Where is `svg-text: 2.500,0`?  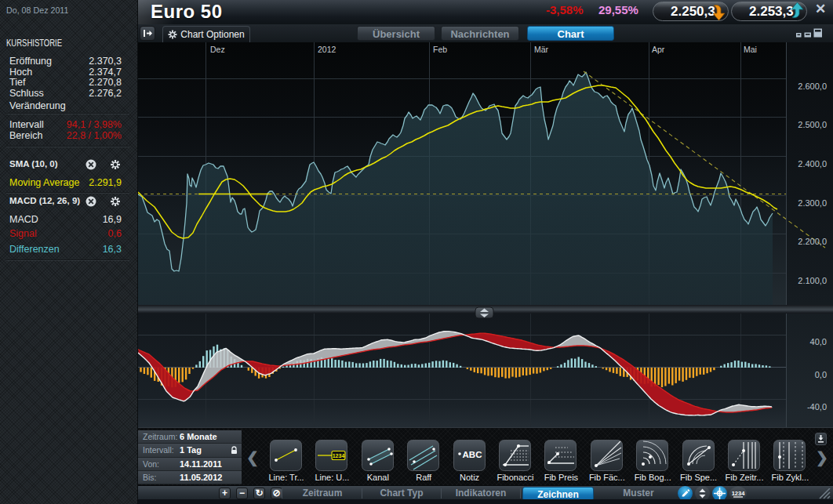 svg-text: 2.500,0 is located at coordinates (813, 125).